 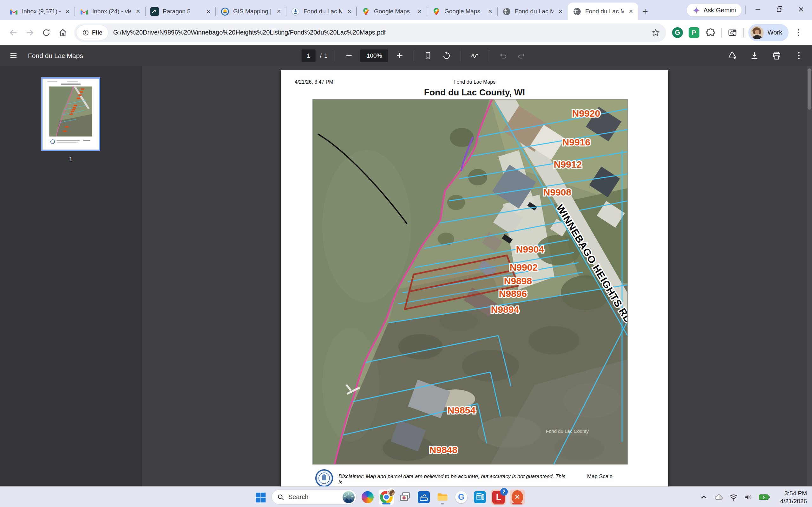 I want to click on window-minimize-button, so click(x=758, y=9).